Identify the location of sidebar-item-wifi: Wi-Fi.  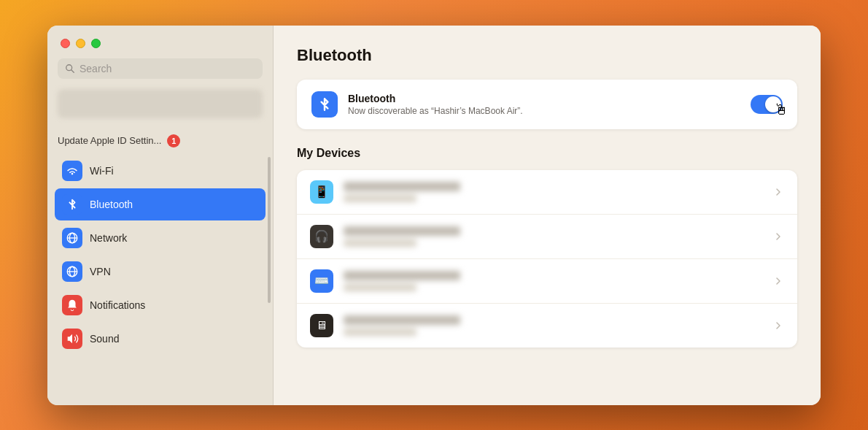
(160, 171).